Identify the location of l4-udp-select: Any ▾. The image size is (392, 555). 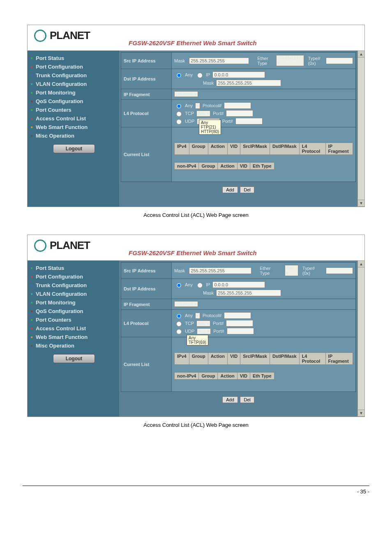
(204, 331).